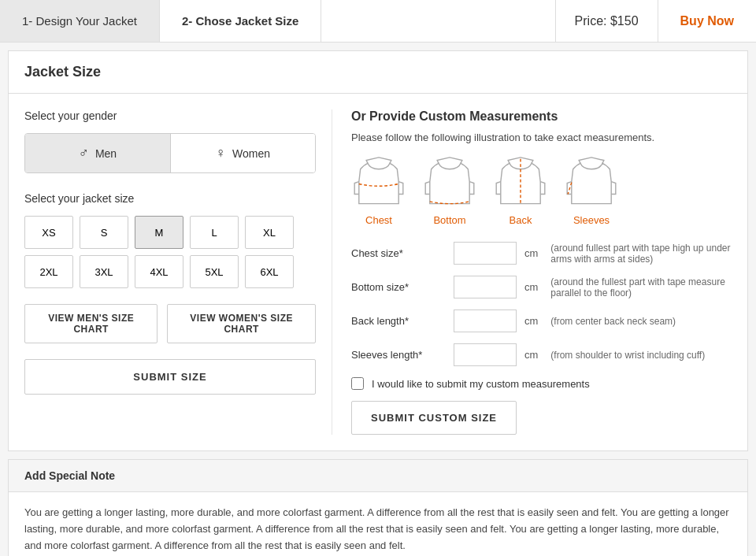  What do you see at coordinates (591, 221) in the screenshot?
I see `sleeves-label: Sleeves` at bounding box center [591, 221].